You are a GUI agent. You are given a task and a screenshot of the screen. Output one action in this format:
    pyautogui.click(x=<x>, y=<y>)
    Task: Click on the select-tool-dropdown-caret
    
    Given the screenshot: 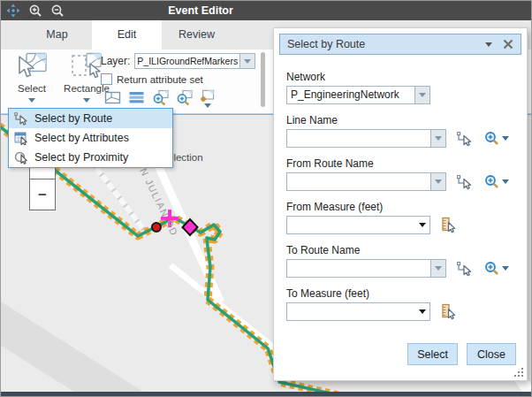 What is the action you would take?
    pyautogui.click(x=32, y=101)
    